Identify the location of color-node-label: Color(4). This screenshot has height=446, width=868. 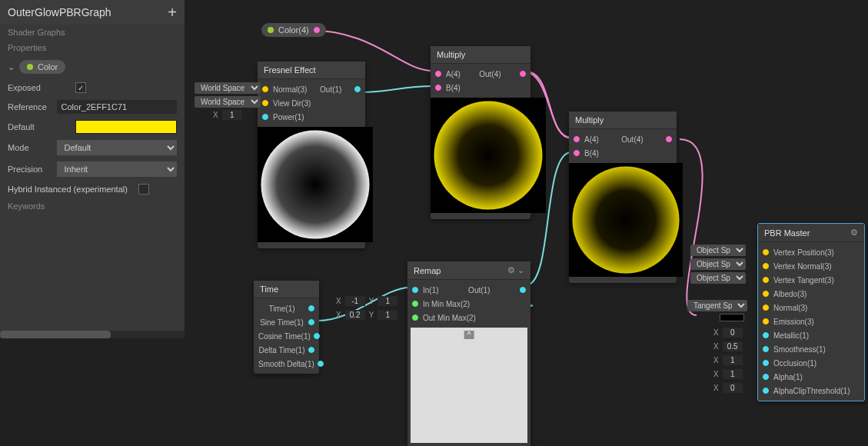
(294, 30).